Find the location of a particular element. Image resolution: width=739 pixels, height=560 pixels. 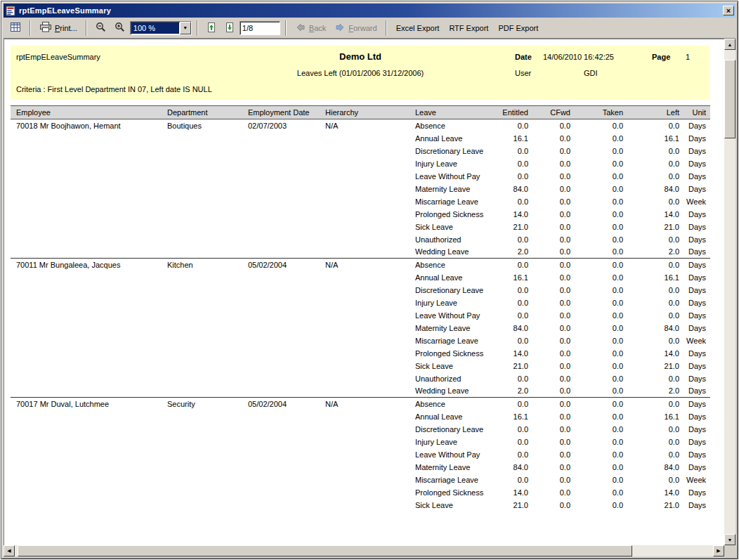

report-window-icon is located at coordinates (11, 11).